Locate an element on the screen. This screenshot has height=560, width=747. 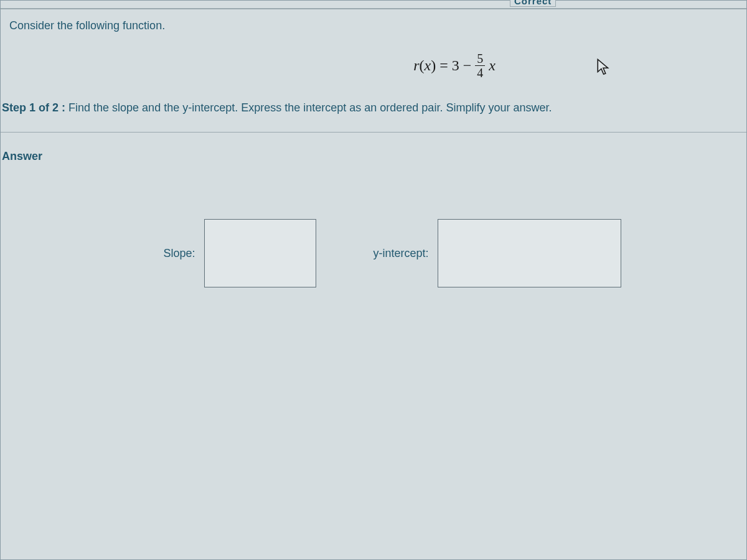
equation-display: r(x) = 3 − 5 4 x is located at coordinates (415, 67).